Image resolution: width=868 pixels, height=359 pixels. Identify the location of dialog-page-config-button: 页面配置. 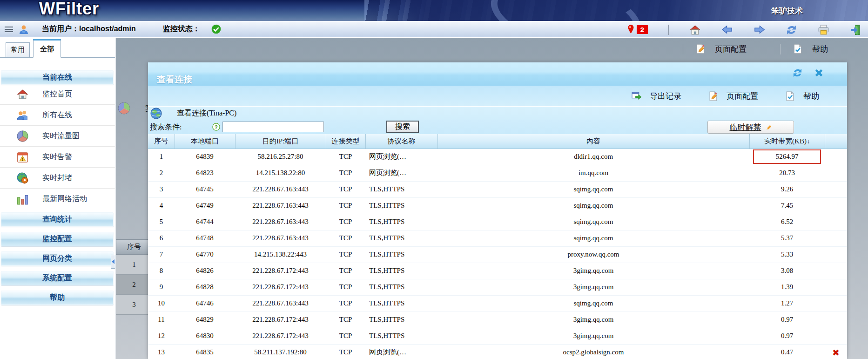
(733, 96).